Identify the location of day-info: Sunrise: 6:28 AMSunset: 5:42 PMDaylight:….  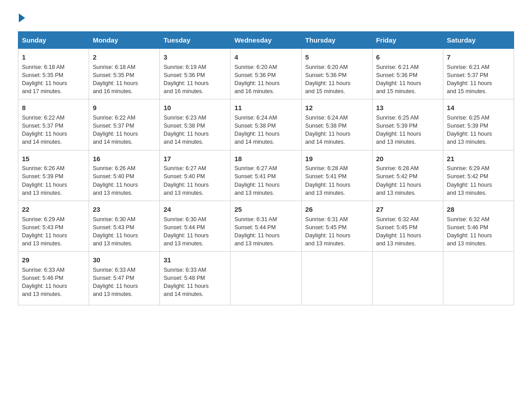
(408, 181).